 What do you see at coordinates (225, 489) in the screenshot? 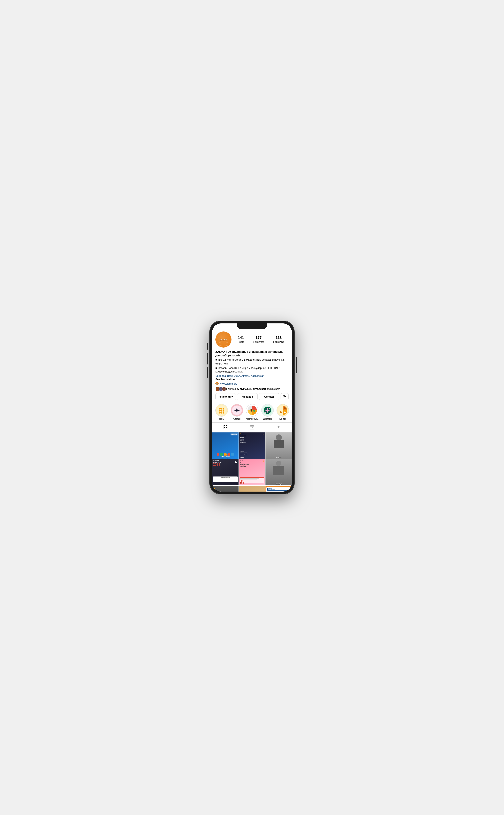
I see `grid-item: ▶ ✦ Русские вСредней...` at bounding box center [225, 489].